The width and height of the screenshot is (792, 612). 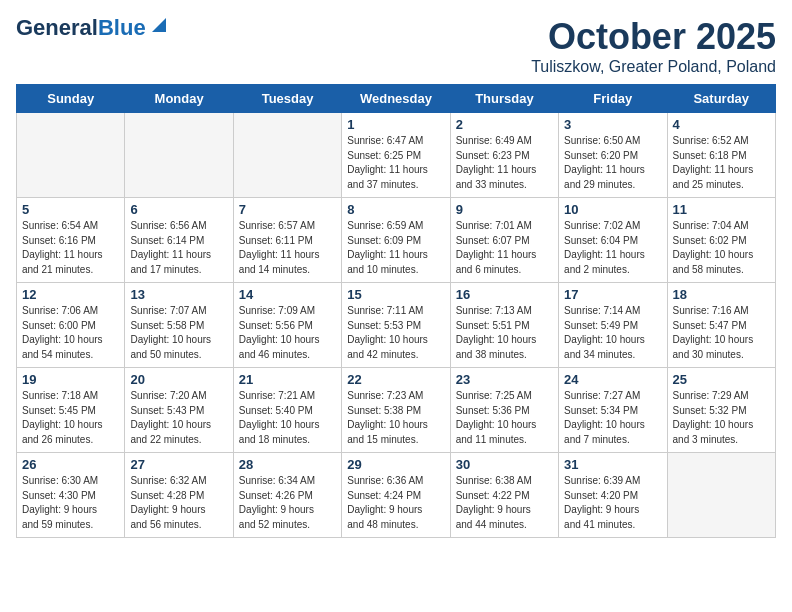 What do you see at coordinates (396, 248) in the screenshot?
I see `day-info: Sunrise: 6:59 AM Sunset: 6:09 PM Dayligh…` at bounding box center [396, 248].